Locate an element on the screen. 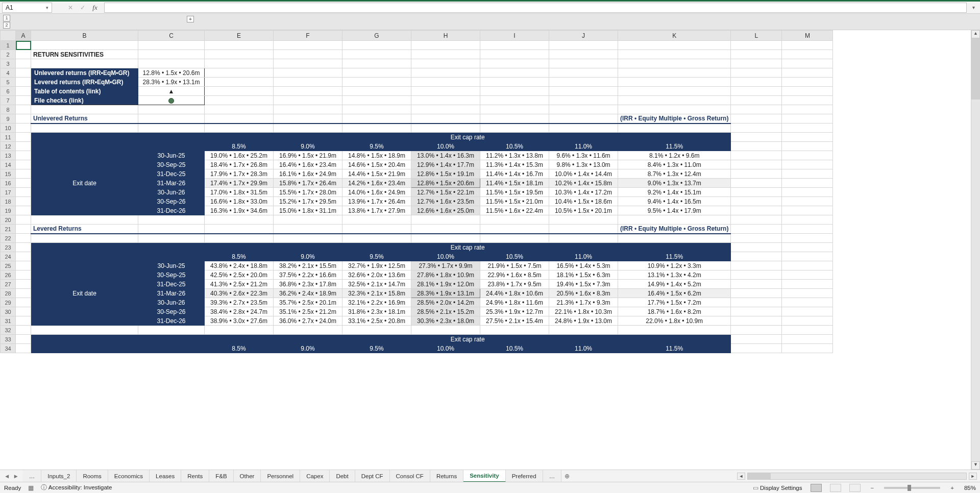  zoom-level: 85% is located at coordinates (970, 488).